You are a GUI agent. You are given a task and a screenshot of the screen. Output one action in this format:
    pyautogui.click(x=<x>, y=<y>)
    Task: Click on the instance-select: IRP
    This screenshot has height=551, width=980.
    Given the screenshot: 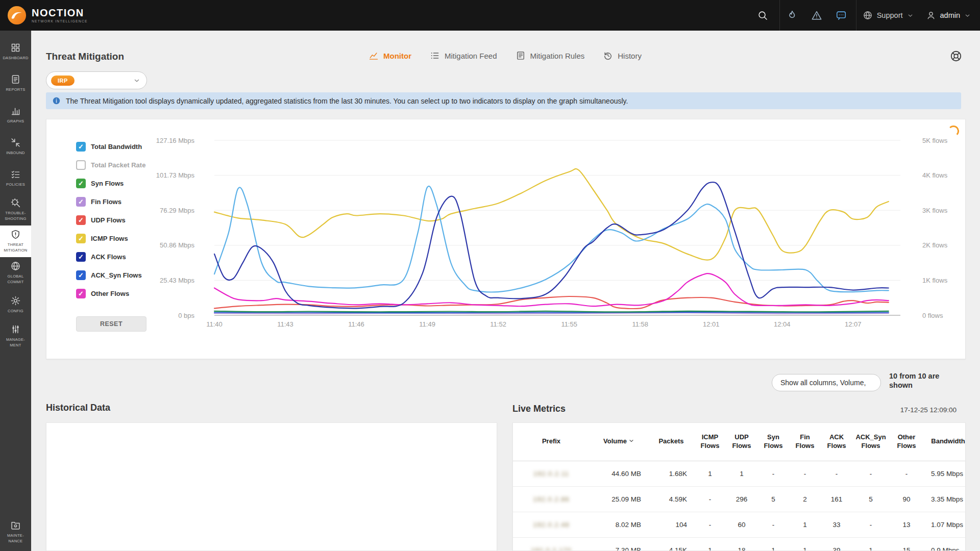 What is the action you would take?
    pyautogui.click(x=96, y=81)
    